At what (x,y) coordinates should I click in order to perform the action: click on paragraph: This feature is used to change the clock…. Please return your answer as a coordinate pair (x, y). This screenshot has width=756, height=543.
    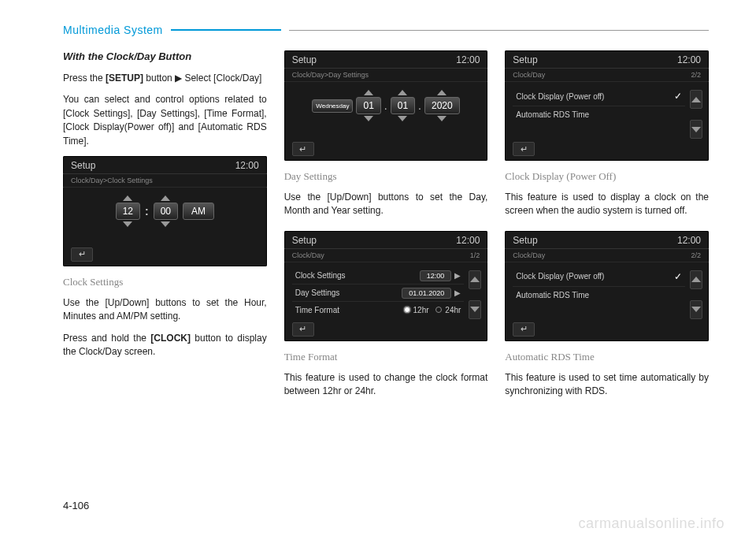
    Looking at the image, I should click on (386, 385).